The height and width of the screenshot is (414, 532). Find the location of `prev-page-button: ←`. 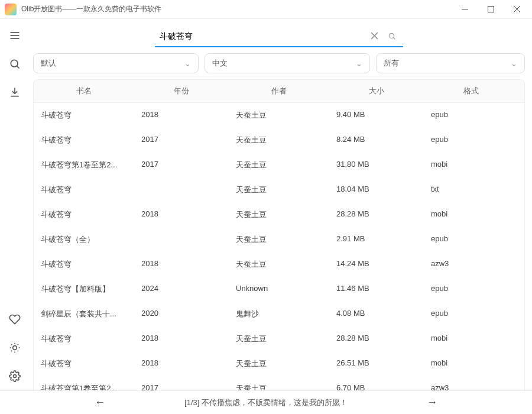

prev-page-button: ← is located at coordinates (100, 402).